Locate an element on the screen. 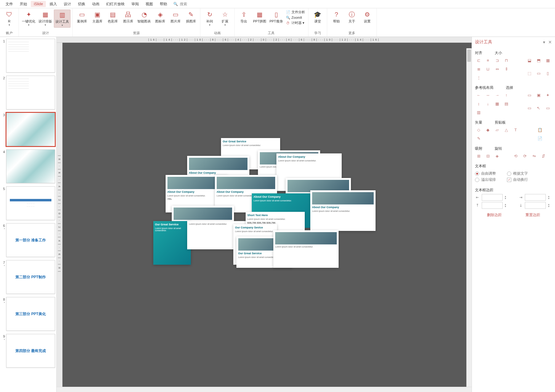  tool-icon: ⊟ is located at coordinates (488, 156).